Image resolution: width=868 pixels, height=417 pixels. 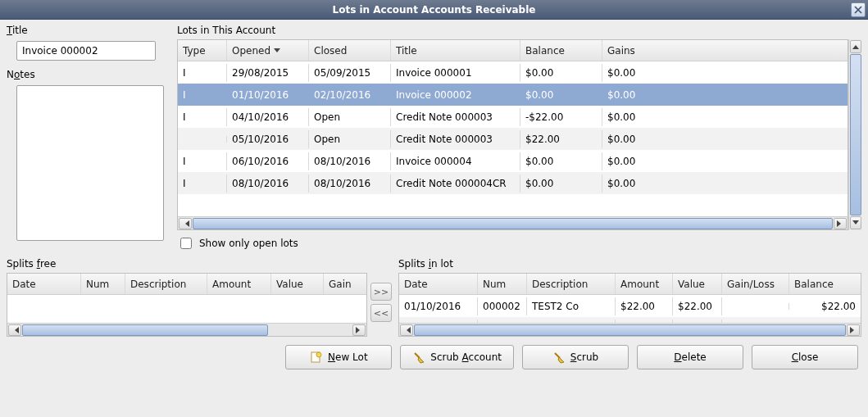 What do you see at coordinates (644, 283) in the screenshot?
I see `sl-col-amount: Amount` at bounding box center [644, 283].